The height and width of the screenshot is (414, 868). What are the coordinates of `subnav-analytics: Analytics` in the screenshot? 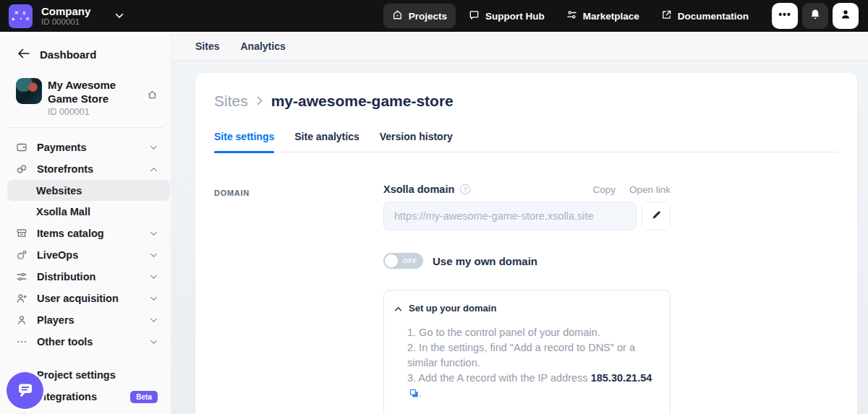 It's located at (263, 46).